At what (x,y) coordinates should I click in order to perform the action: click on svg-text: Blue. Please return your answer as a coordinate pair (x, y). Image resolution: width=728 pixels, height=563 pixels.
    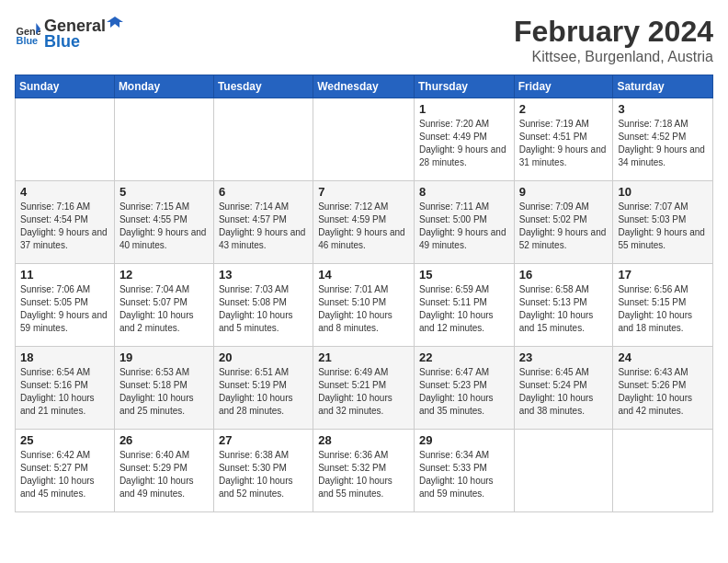
    Looking at the image, I should click on (28, 40).